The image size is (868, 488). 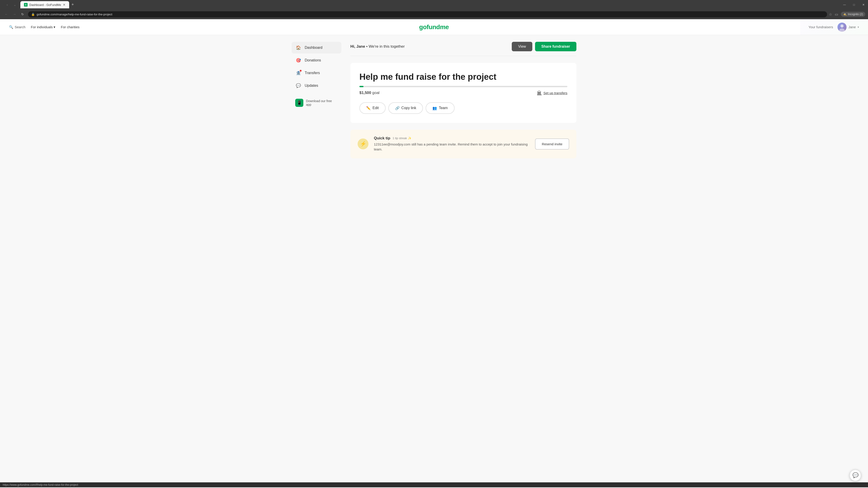 What do you see at coordinates (382, 138) in the screenshot?
I see `tip-title: Quick tip` at bounding box center [382, 138].